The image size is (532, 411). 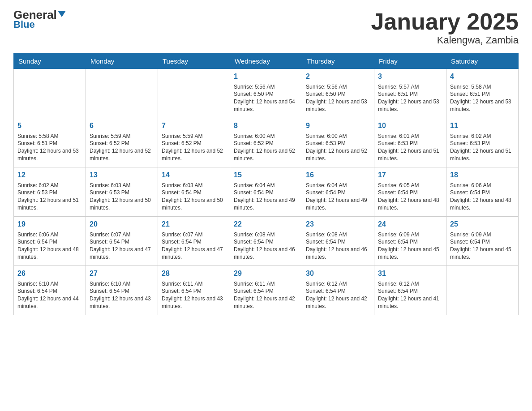 What do you see at coordinates (338, 224) in the screenshot?
I see `day-number: 23` at bounding box center [338, 224].